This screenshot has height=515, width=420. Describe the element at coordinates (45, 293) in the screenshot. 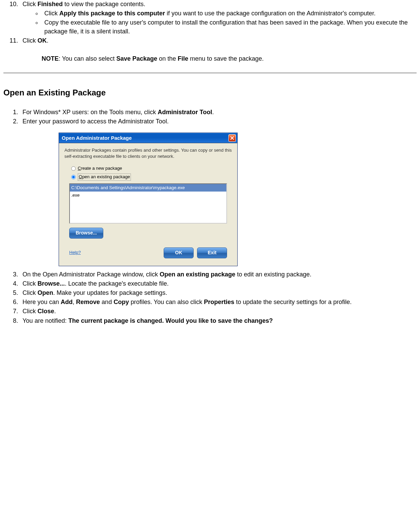

I see `bold: Open` at that location.